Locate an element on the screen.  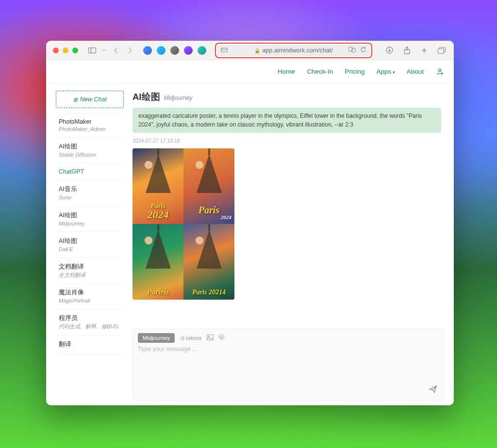
sidebar-item-sub: Midjourney is located at coordinates (90, 224).